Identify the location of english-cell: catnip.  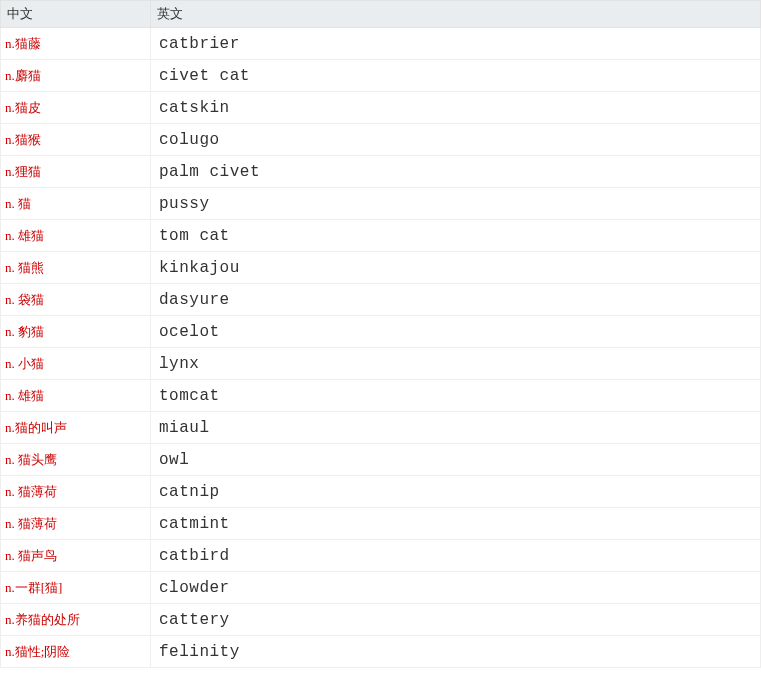
(456, 492).